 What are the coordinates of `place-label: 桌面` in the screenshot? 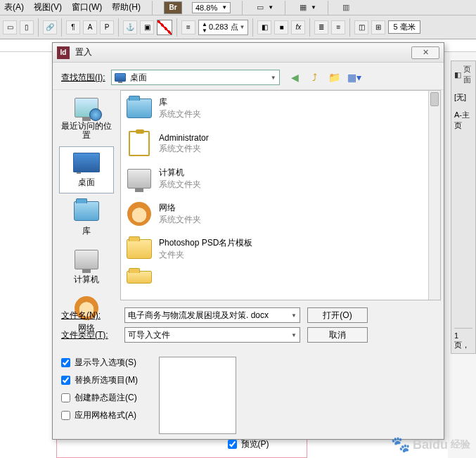 It's located at (86, 183).